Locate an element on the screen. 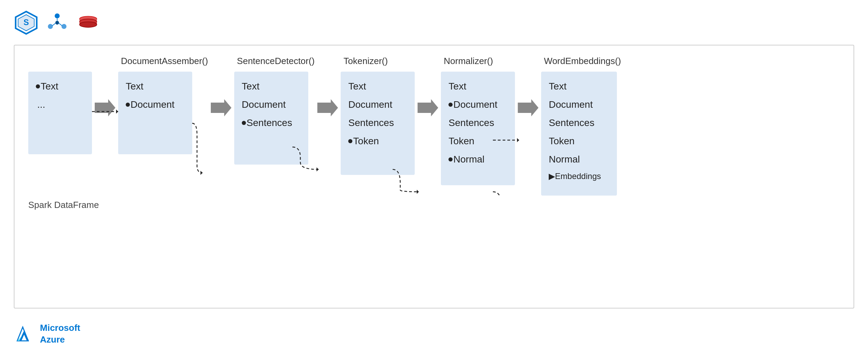 The height and width of the screenshot is (356, 868). dot-sd-sentences is located at coordinates (244, 123).